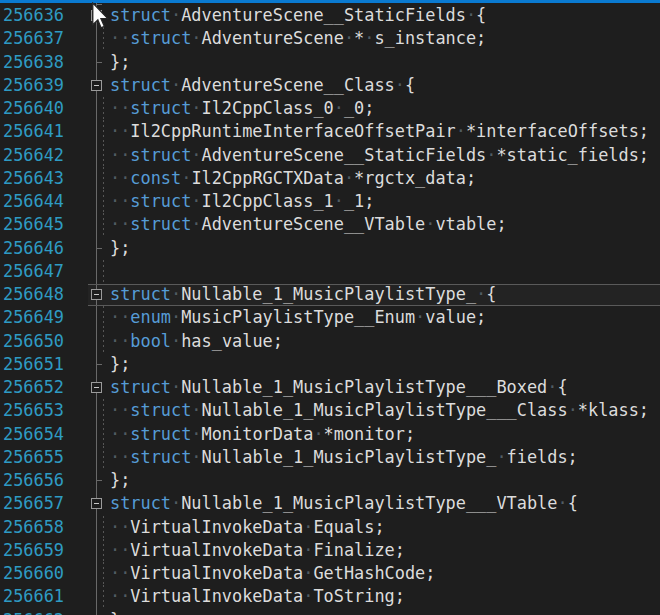 This screenshot has height=615, width=660. Describe the element at coordinates (293, 178) in the screenshot. I see `code-line-text: ··const·Il2CppRGCTXData·*rgctx_data;` at that location.